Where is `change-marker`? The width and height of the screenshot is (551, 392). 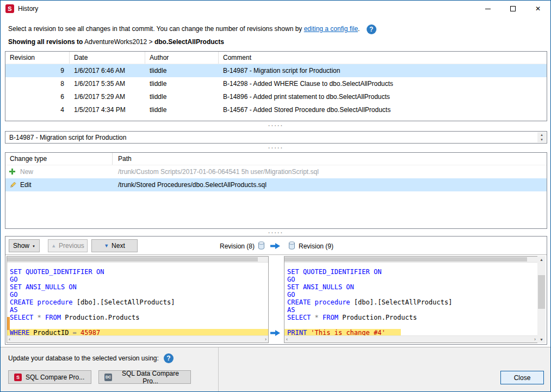
change-marker is located at coordinates (9, 323).